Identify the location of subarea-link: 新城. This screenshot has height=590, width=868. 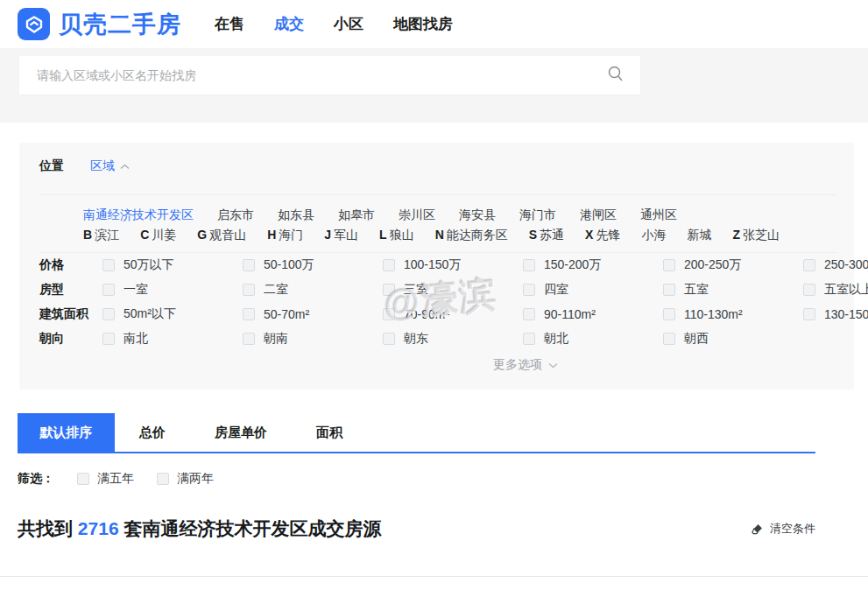
(699, 235).